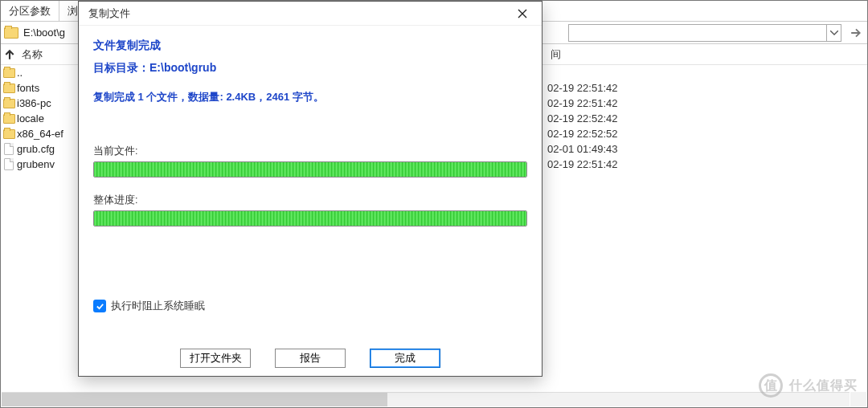 This screenshot has width=868, height=408. Describe the element at coordinates (707, 133) in the screenshot. I see `file-time: 02-19 22:52:52` at that location.